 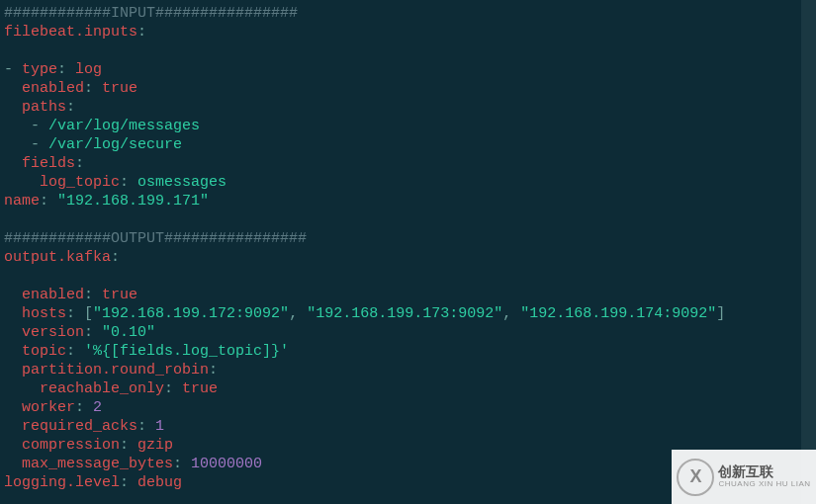 I want to click on vertical-scrollbar, so click(x=809, y=252).